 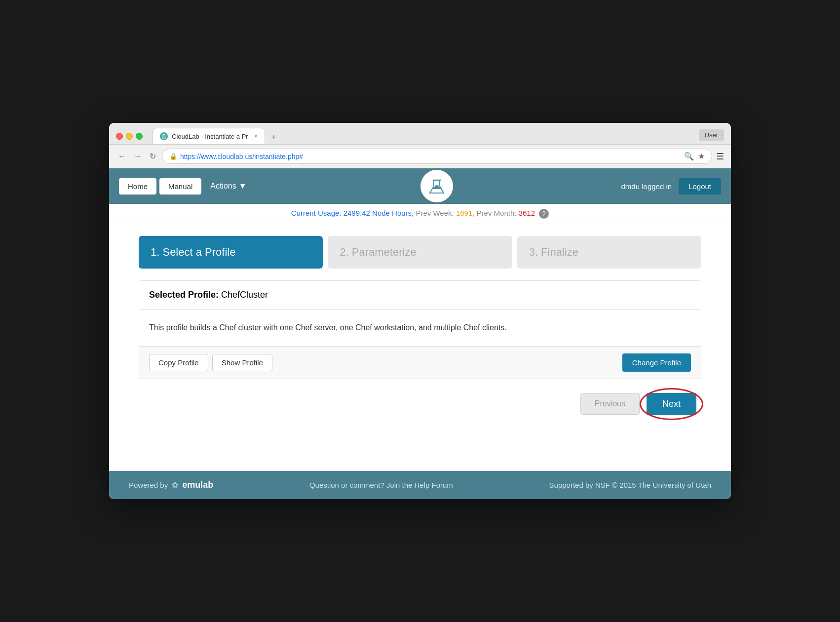 What do you see at coordinates (434, 213) in the screenshot?
I see `prev-week-label: Prev Week:` at bounding box center [434, 213].